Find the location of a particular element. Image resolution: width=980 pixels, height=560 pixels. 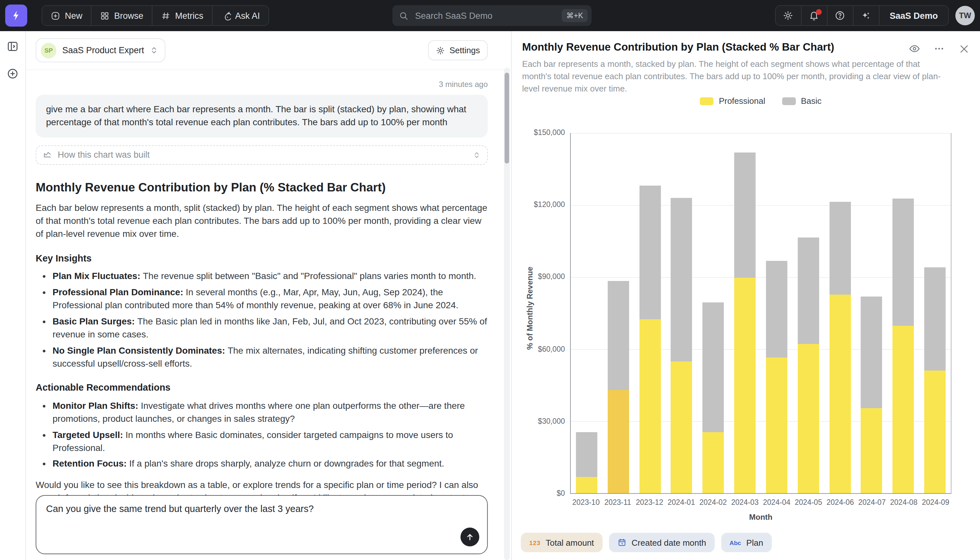

field-tag-created-date-month: Created date month is located at coordinates (662, 542).